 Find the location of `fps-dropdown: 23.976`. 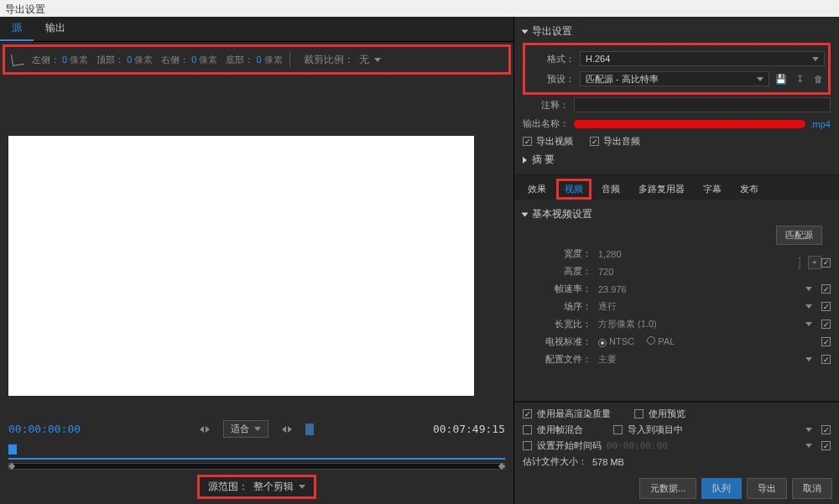

fps-dropdown: 23.976 is located at coordinates (701, 289).